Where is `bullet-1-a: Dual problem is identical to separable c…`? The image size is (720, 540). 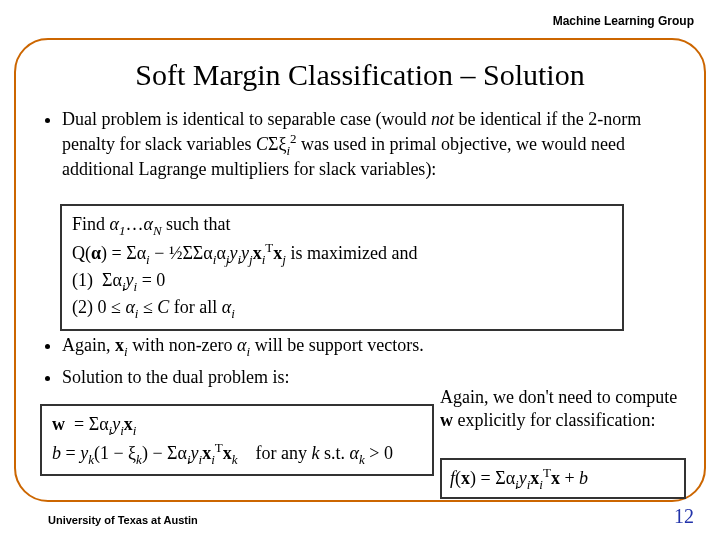
bullet-1-a: Dual problem is identical to separable c… is located at coordinates (246, 119).